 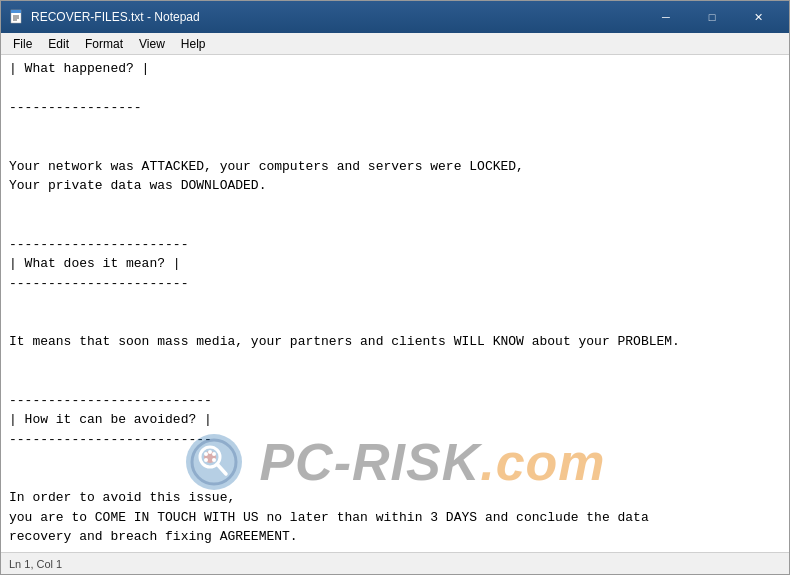 I want to click on window-controls: ─ □ ✕, so click(x=712, y=17).